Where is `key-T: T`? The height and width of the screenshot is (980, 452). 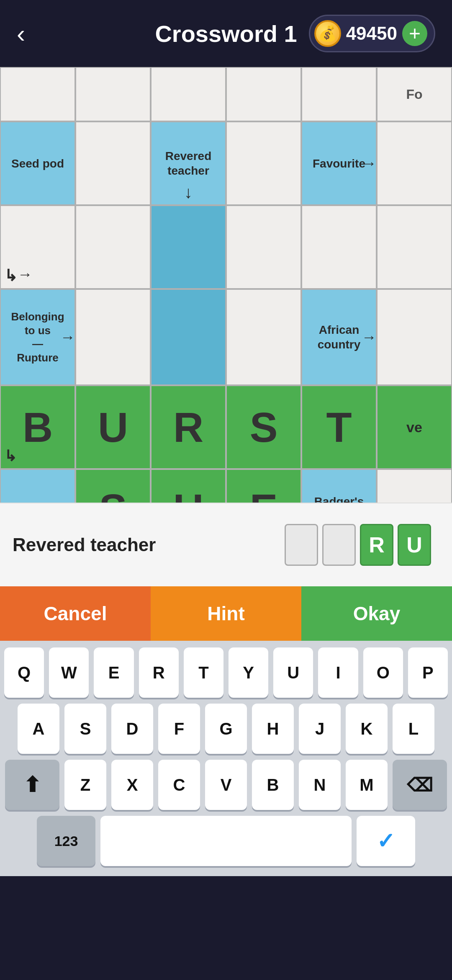 key-T: T is located at coordinates (203, 673).